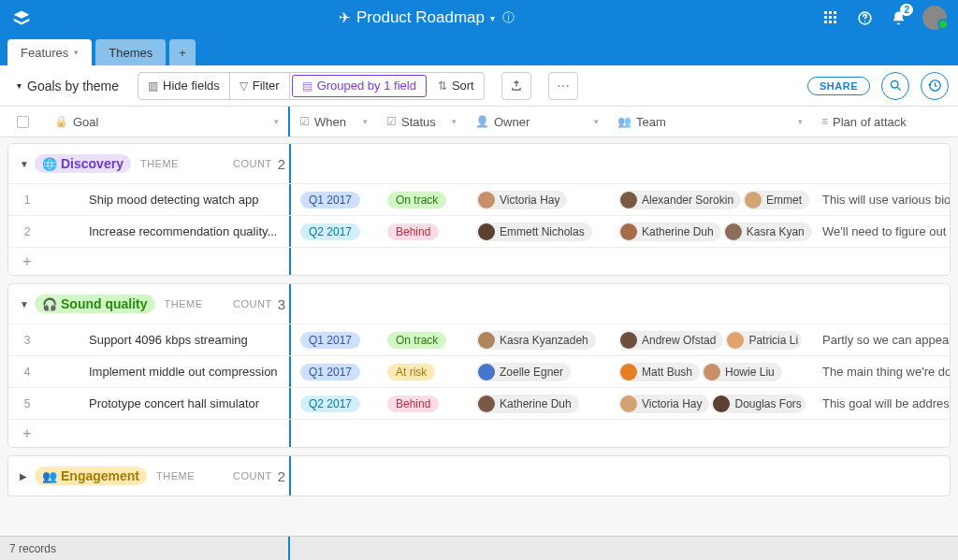  Describe the element at coordinates (50, 52) in the screenshot. I see `tab-features: Features` at that location.